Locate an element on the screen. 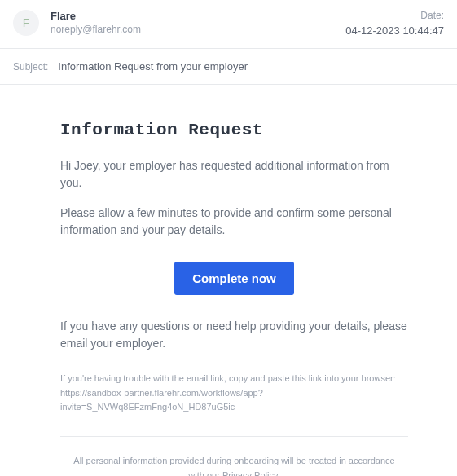  subject-label: Subject: is located at coordinates (31, 67).